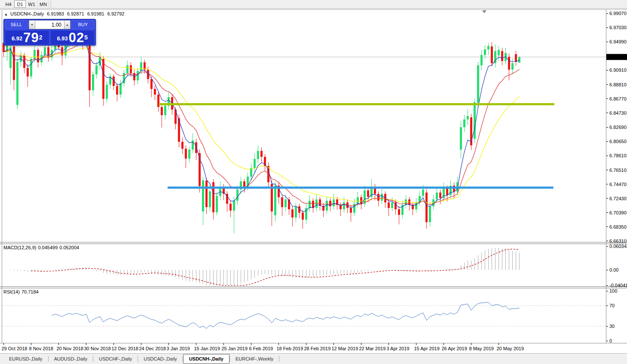 The width and height of the screenshot is (627, 364). What do you see at coordinates (612, 306) in the screenshot?
I see `svg-text: 70` at bounding box center [612, 306].